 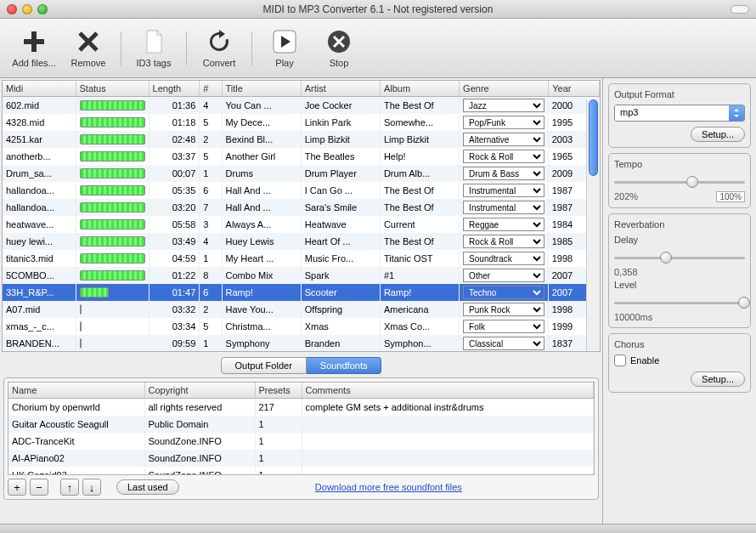 I want to click on cell-genre: Soundtrack, so click(x=505, y=258).